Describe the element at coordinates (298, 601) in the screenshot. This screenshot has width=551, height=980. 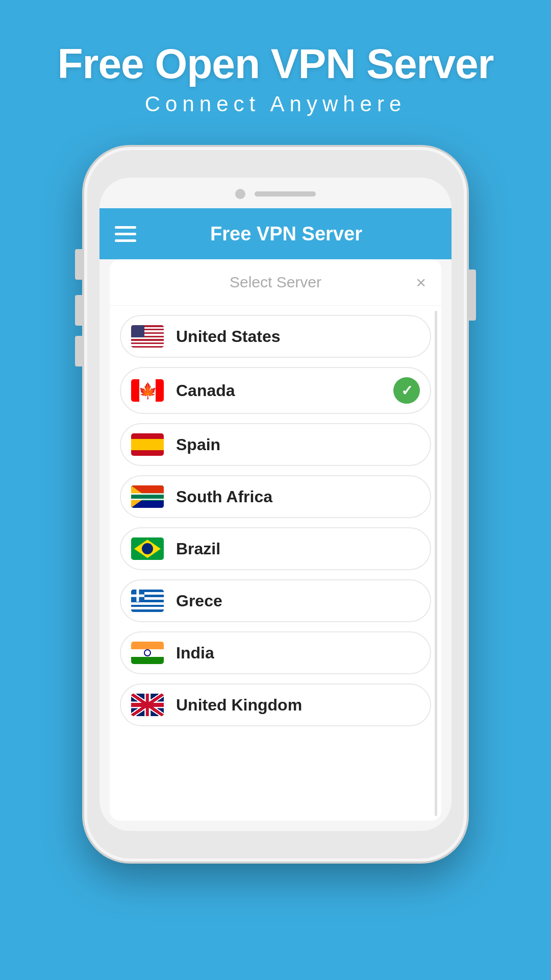
I see `server-name-gr: Grece` at that location.